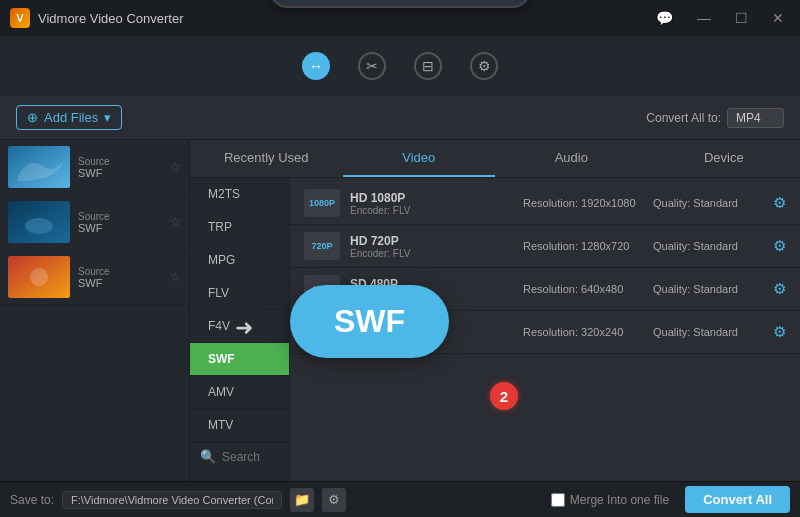 The height and width of the screenshot is (517, 800). I want to click on convert-all-format-select: MP4, so click(756, 118).